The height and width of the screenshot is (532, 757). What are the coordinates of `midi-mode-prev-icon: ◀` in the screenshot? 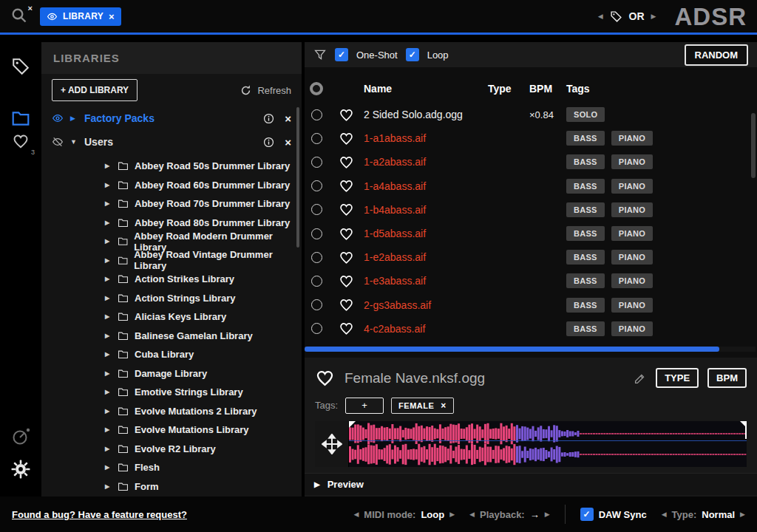 It's located at (356, 514).